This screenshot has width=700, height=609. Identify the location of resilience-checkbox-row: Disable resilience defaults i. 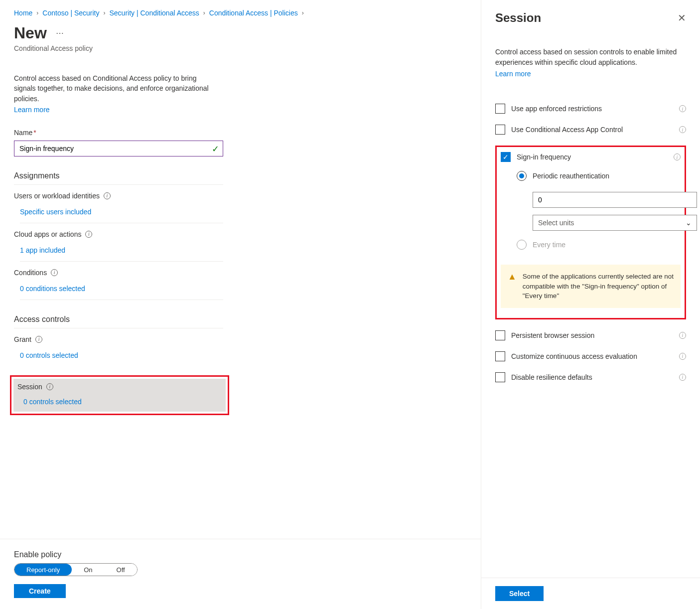
(591, 377).